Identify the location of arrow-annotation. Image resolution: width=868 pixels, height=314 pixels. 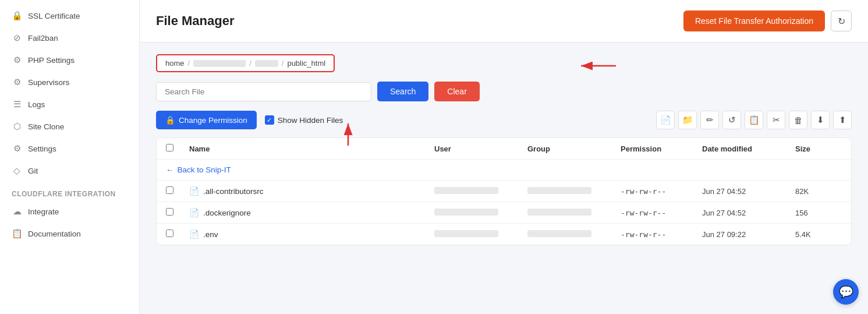
(598, 69).